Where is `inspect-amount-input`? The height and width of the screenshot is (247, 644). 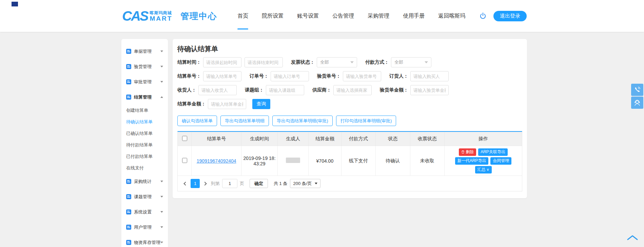
inspect-amount-input is located at coordinates (429, 90).